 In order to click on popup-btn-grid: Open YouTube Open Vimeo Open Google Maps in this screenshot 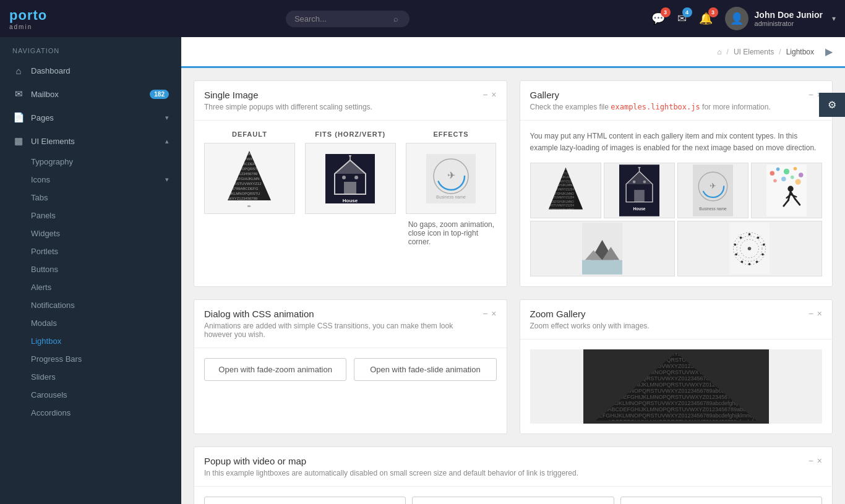, I will do `click(513, 500)`.